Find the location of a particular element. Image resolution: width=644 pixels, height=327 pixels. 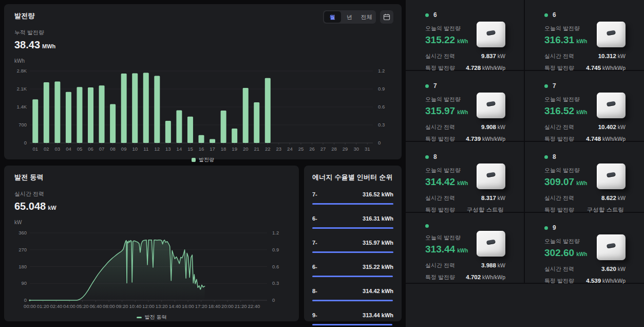

rank-item: 9-313.44 kWh is located at coordinates (353, 319).